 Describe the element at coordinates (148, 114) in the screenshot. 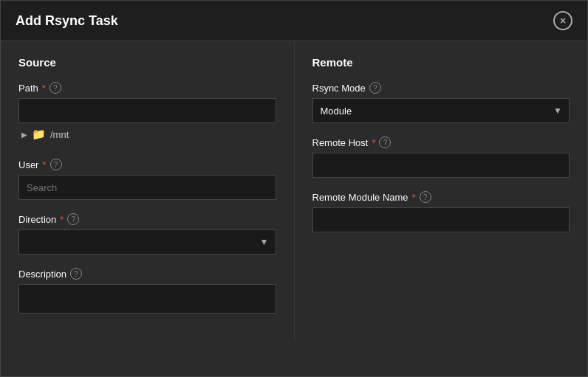

I see `path-form-group: Path * ? ▶ 📁 /mnt` at that location.